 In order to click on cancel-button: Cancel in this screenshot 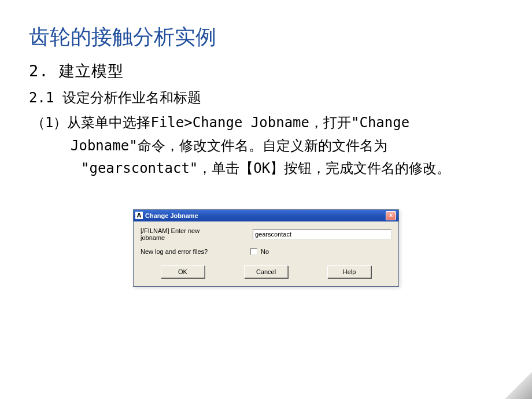, I will do `click(266, 272)`.